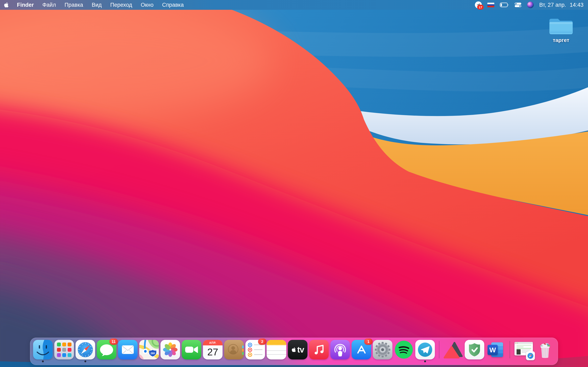 The height and width of the screenshot is (367, 588). What do you see at coordinates (173, 5) in the screenshot?
I see `menu-item-help: Справка` at bounding box center [173, 5].